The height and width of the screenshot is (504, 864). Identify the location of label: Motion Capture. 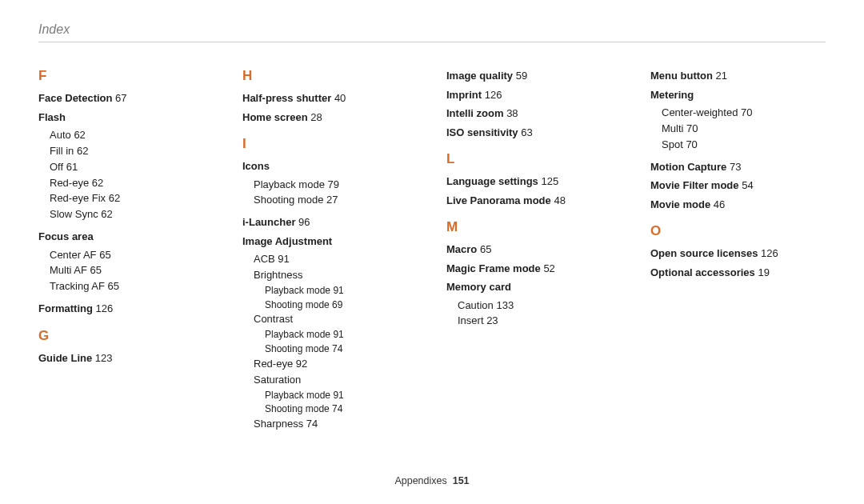
(688, 166).